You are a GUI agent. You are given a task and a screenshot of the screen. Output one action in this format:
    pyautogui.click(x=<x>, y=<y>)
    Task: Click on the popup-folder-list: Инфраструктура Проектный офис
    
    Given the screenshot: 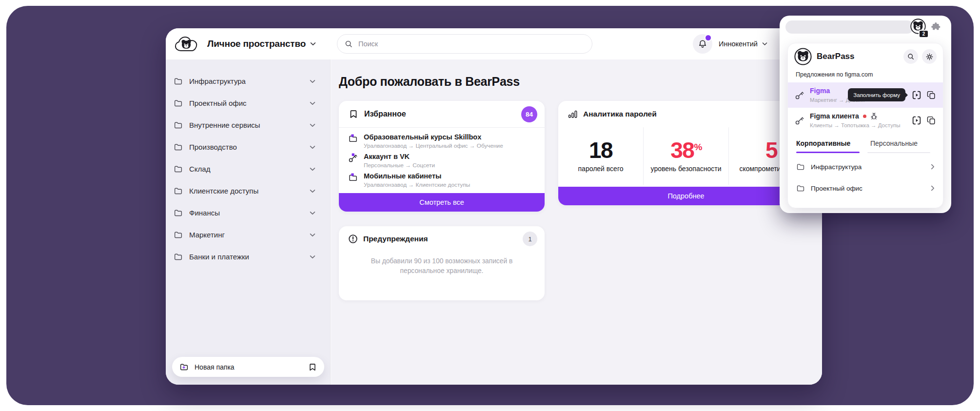 What is the action you would take?
    pyautogui.click(x=865, y=176)
    